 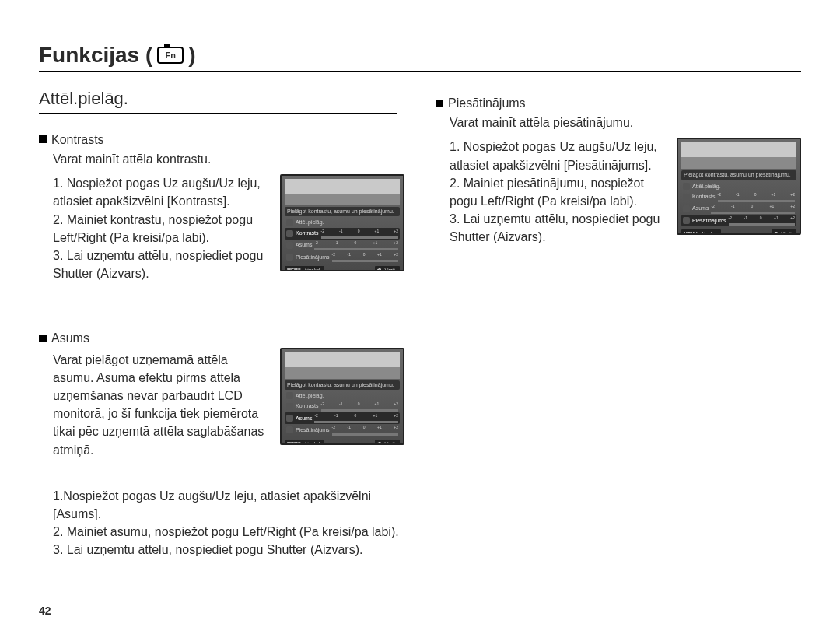 I want to click on contrast-step-3: 3. Lai uzņemtu attēlu, nospiediet pogu S…, so click(x=161, y=264).